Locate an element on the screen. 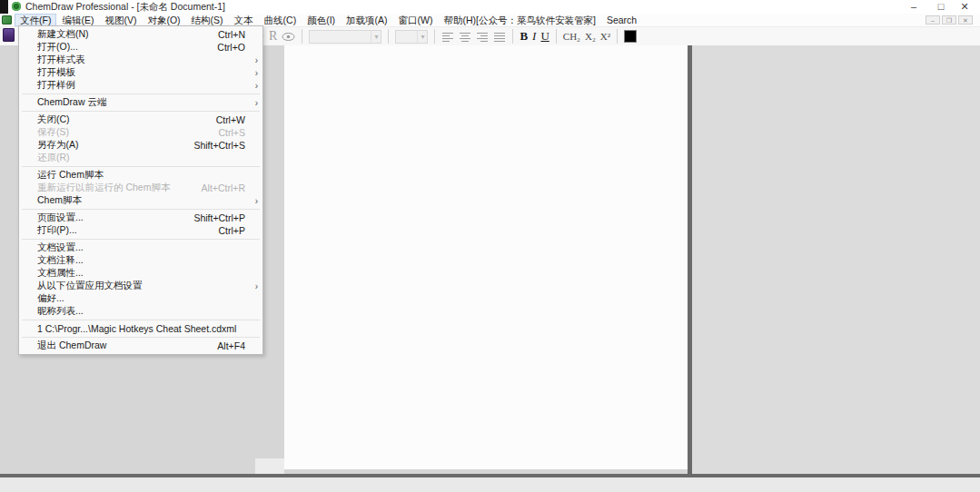 This screenshot has height=492, width=980. mdi-minimize-button: – is located at coordinates (933, 20).